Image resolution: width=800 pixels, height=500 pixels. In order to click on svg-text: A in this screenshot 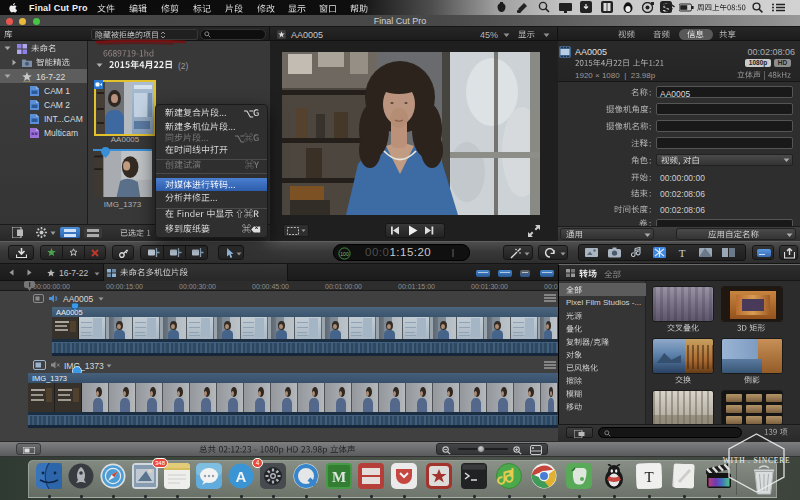, I will do `click(242, 476)`.